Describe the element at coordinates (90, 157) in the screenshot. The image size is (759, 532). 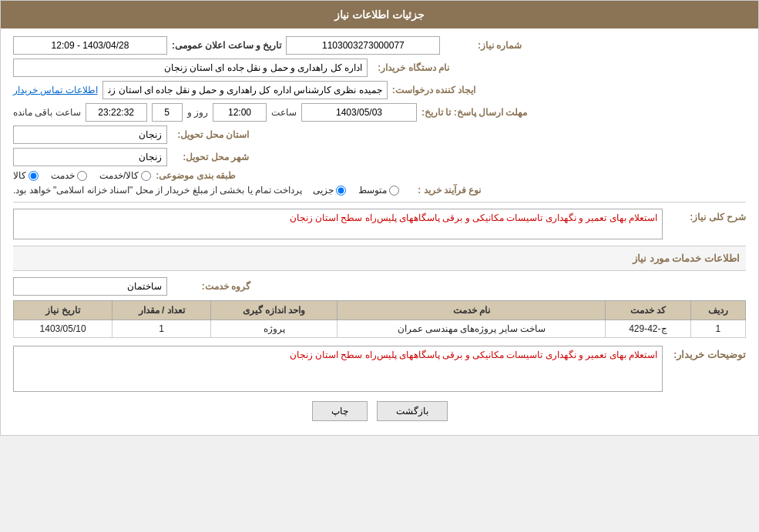
I see `shahrTahvil-input` at that location.